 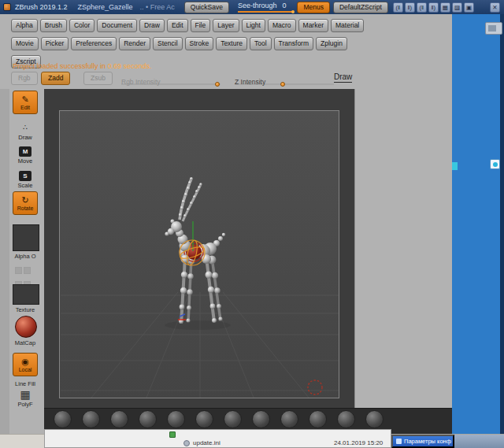 I want to click on menu-movie: Movie, so click(x=25, y=44).